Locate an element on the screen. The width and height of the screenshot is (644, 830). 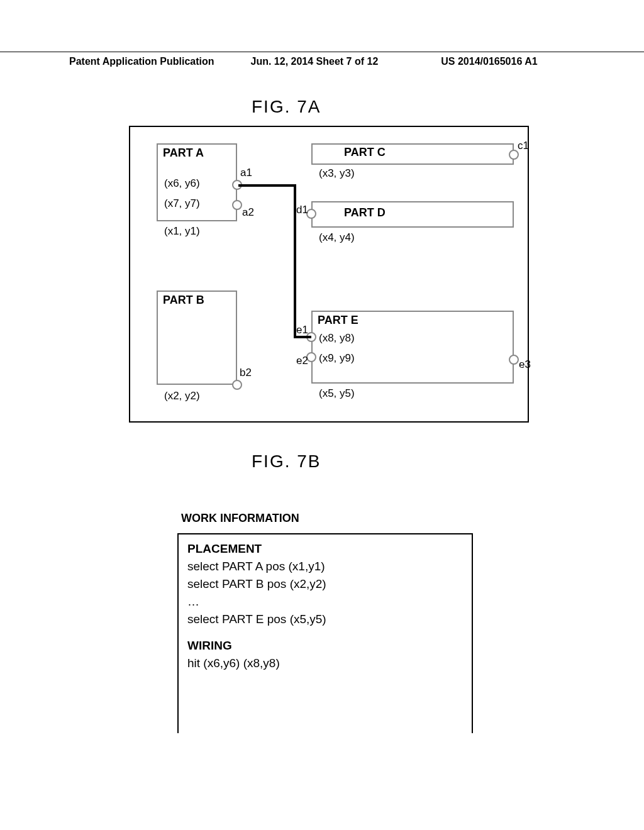
fig-7a-label: FIG. 7A is located at coordinates (286, 107).